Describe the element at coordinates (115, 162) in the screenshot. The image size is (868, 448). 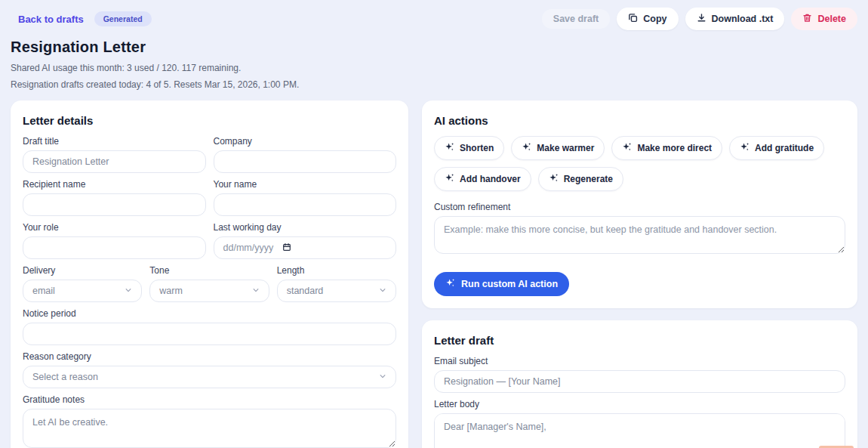
I see `draft-title-input` at that location.